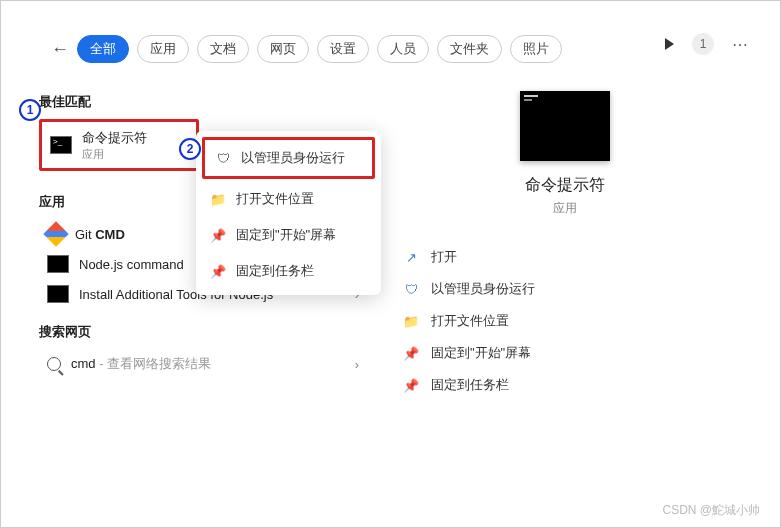 The height and width of the screenshot is (528, 781). What do you see at coordinates (61, 145) in the screenshot?
I see `cmd-icon` at bounding box center [61, 145].